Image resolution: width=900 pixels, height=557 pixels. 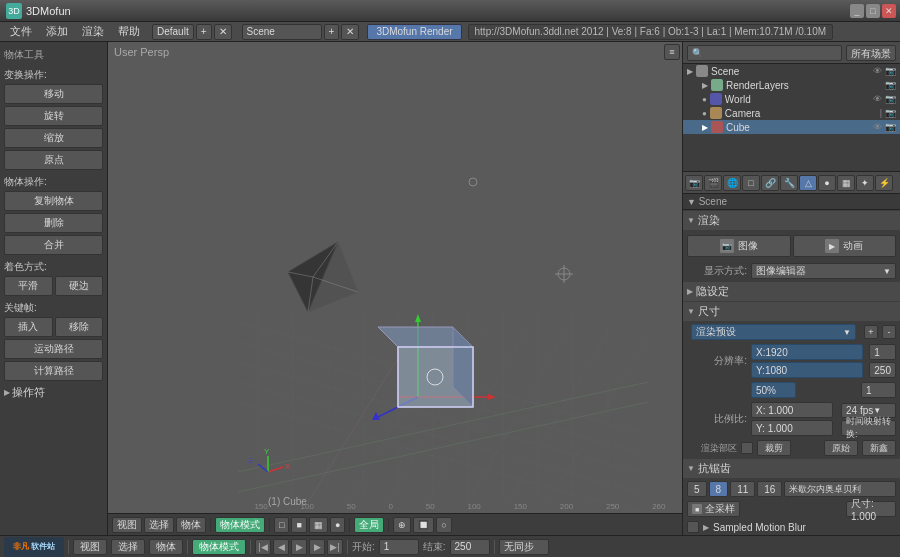 What do you see at coordinates (889, 332) in the screenshot?
I see `remove-preset-btn: -` at bounding box center [889, 332].